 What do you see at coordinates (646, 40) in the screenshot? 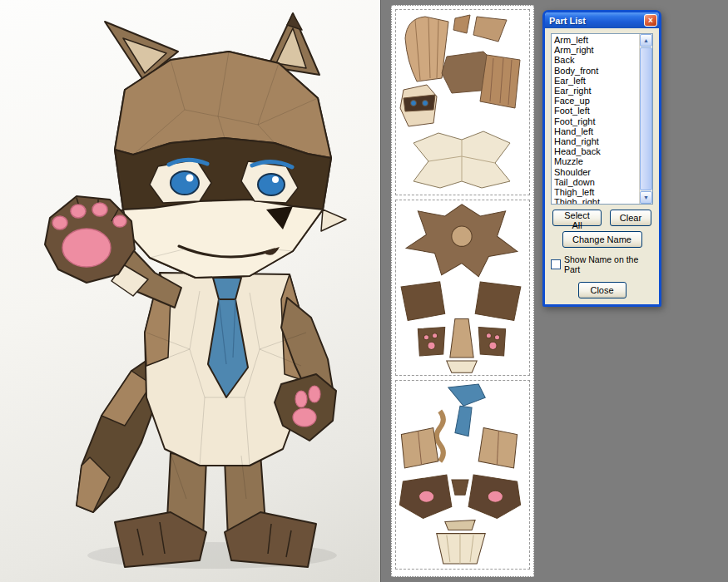
I see `scroll-up-icon: ▲` at bounding box center [646, 40].